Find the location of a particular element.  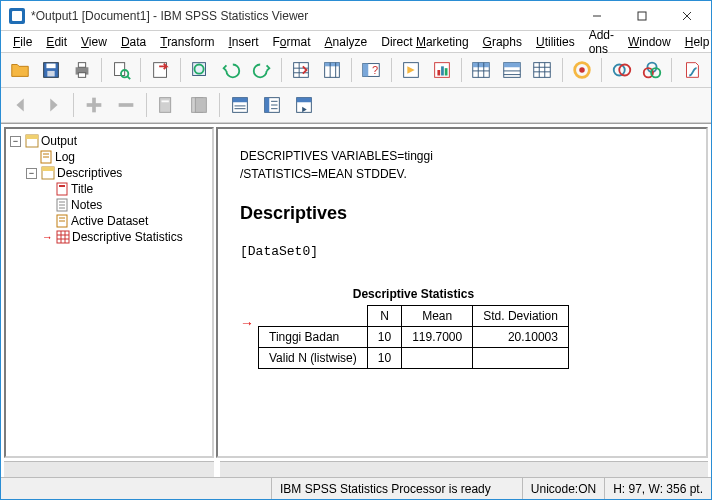

tree-active-dataset: Active Dataset is located at coordinates (126, 221).